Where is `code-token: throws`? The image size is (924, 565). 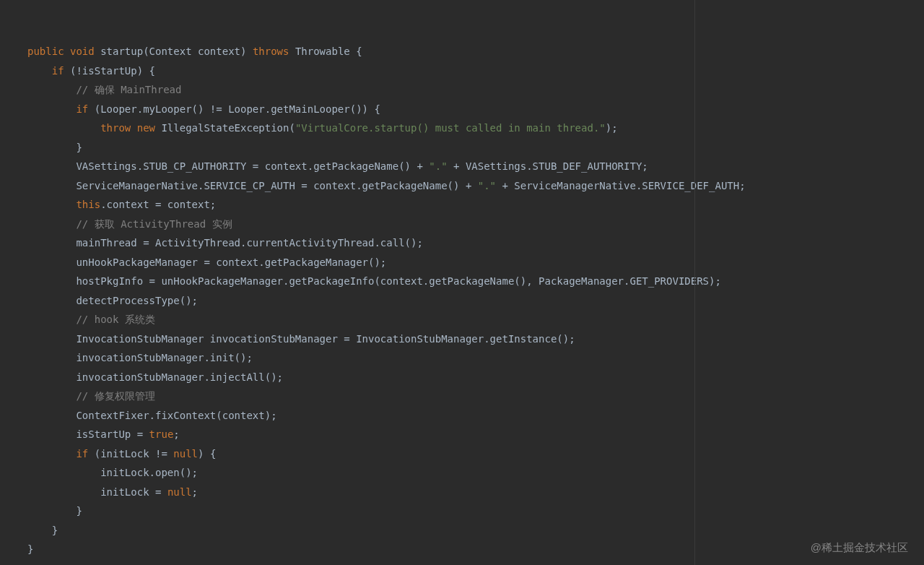 code-token: throws is located at coordinates (271, 51).